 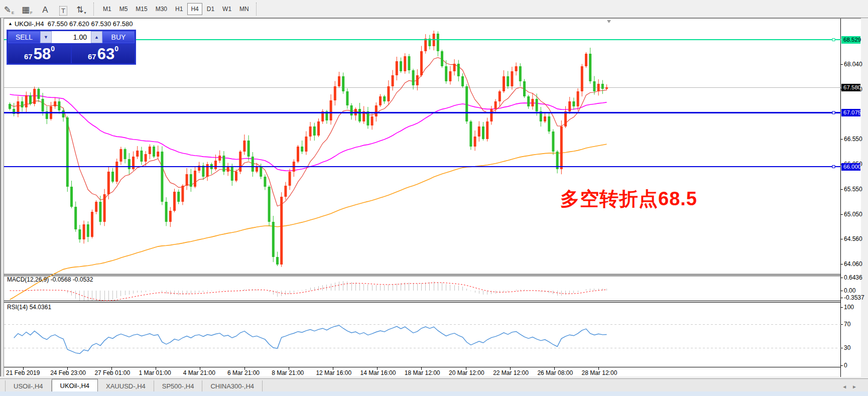 What do you see at coordinates (28, 386) in the screenshot?
I see `chart-tab-usoilh4: USOil-,H4` at bounding box center [28, 386].